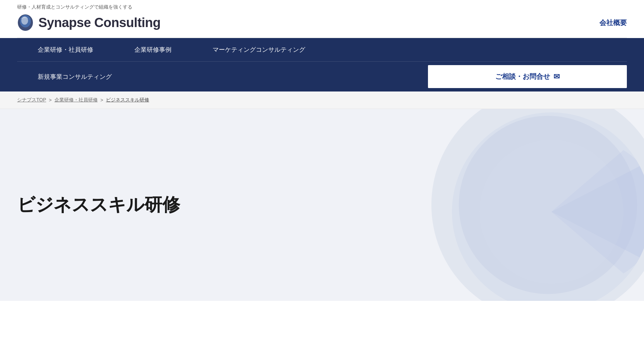 The height and width of the screenshot is (355, 644). What do you see at coordinates (102, 100) in the screenshot?
I see `breadcrumb-sep-2: >` at bounding box center [102, 100].